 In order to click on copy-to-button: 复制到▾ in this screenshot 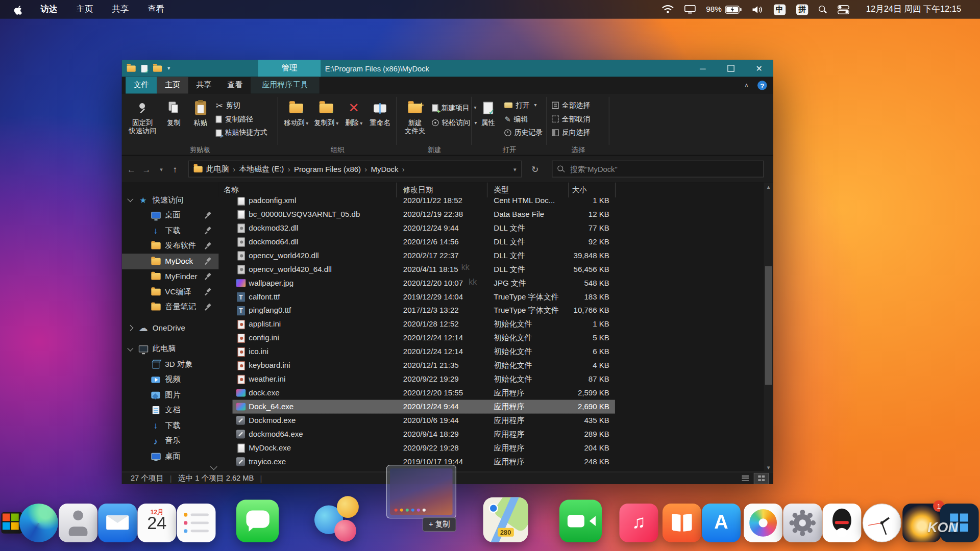, I will do `click(326, 112)`.